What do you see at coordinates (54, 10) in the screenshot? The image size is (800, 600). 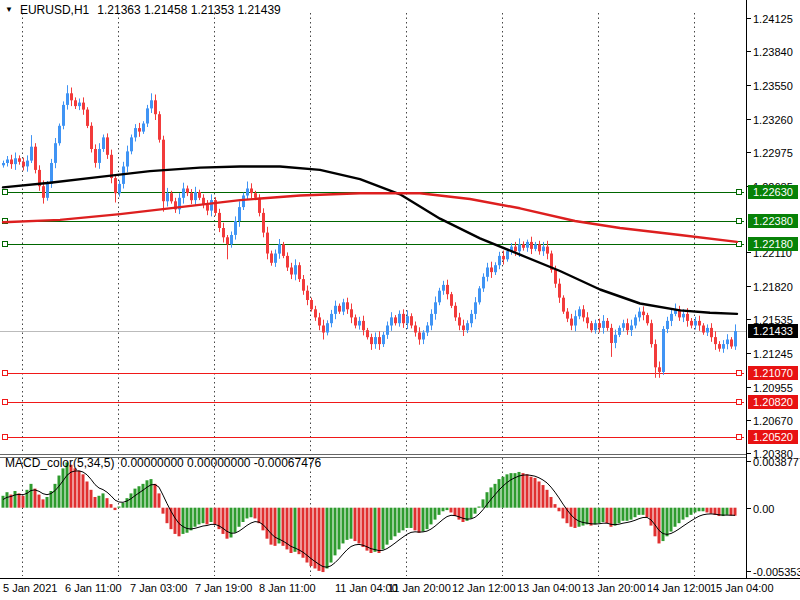 I see `symbol-timeframe-label: EURUSD,H1` at bounding box center [54, 10].